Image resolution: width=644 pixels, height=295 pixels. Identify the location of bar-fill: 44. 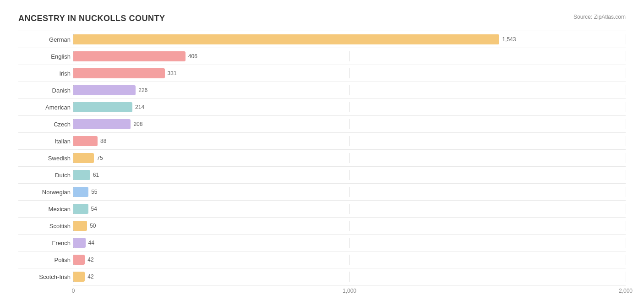
(80, 243).